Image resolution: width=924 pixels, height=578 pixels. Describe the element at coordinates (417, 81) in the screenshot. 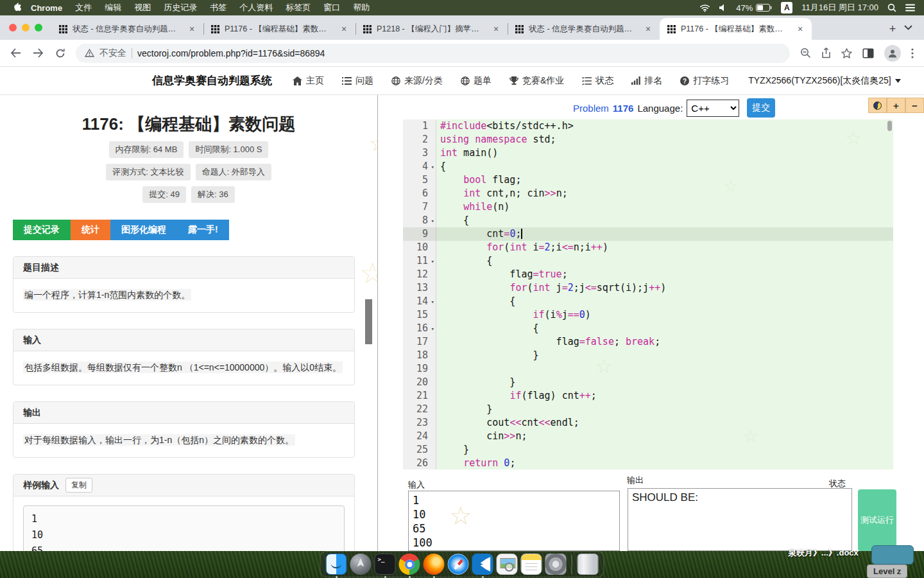

I see `nav-item-来源/分类: 来源/分类` at that location.